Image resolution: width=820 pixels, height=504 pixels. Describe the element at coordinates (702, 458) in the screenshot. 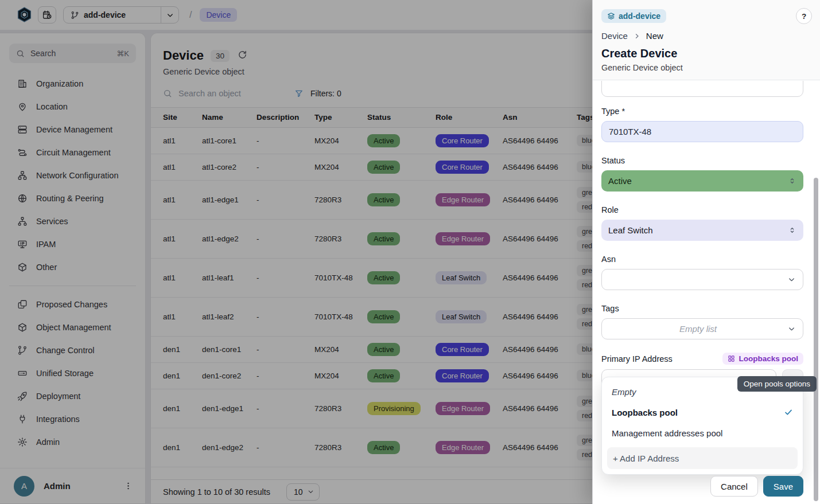

I see `add-ip-address-button: + Add IP Address` at that location.